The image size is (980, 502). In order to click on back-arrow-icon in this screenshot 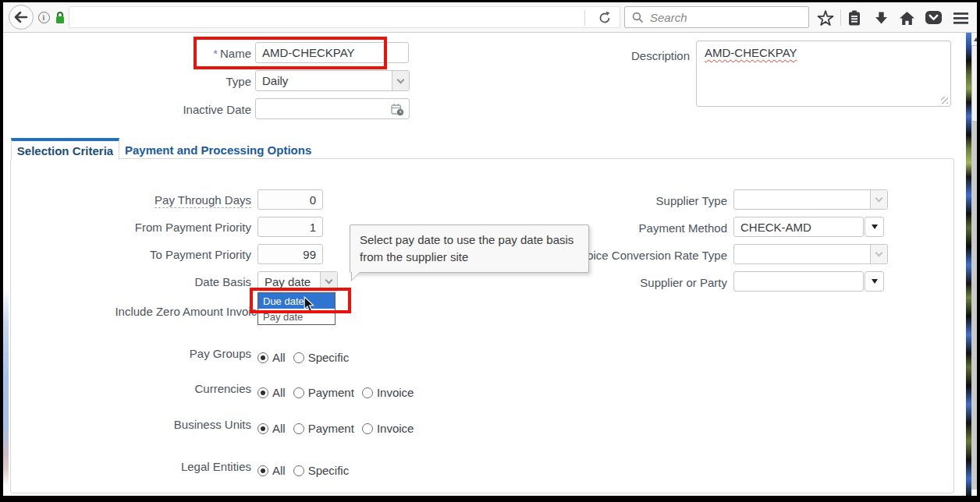, I will do `click(21, 17)`.